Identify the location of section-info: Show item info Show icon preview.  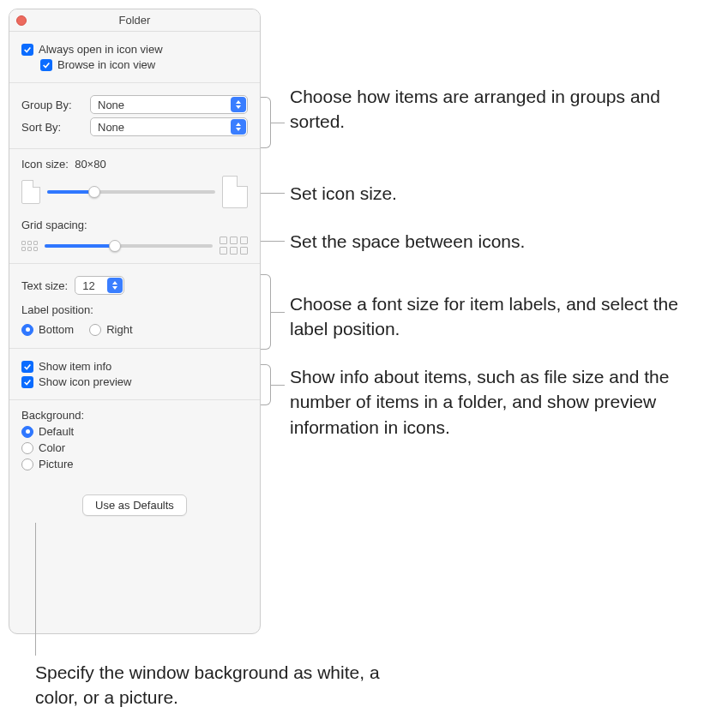
(135, 374).